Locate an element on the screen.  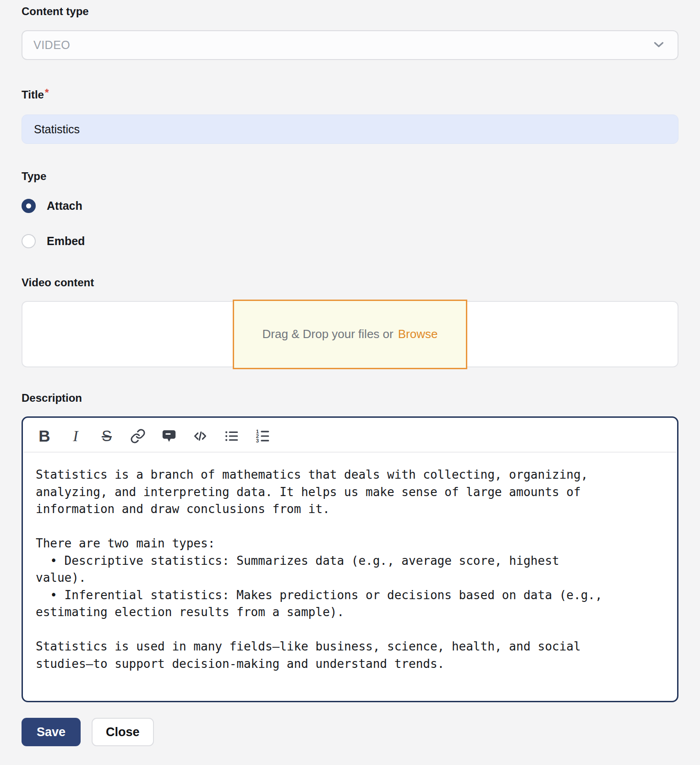
bold-icon: B is located at coordinates (44, 436).